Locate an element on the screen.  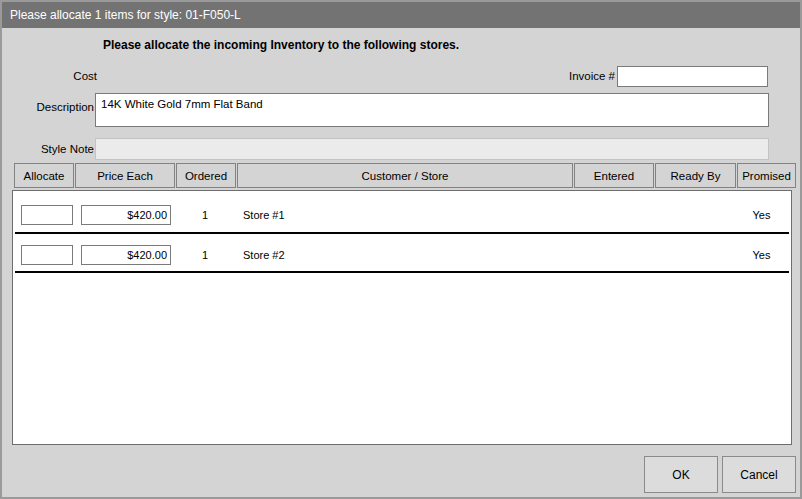
window-title: Please allocate 1 items for style: 01-F0… is located at coordinates (126, 15).